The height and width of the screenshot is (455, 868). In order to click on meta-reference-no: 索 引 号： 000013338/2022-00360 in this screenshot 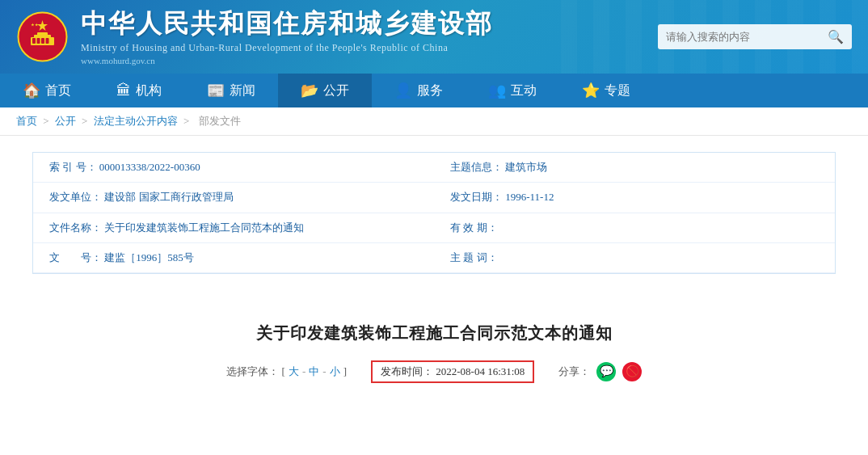, I will do `click(234, 168)`.